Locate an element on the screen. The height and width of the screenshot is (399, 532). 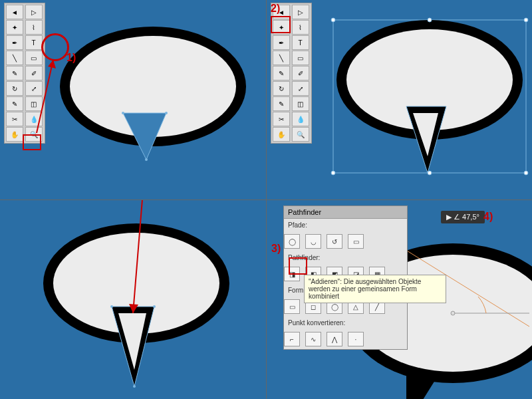
pathfinder-add-tooltip: "Addieren": Die ausgewählten Objekte wer… is located at coordinates (375, 289).